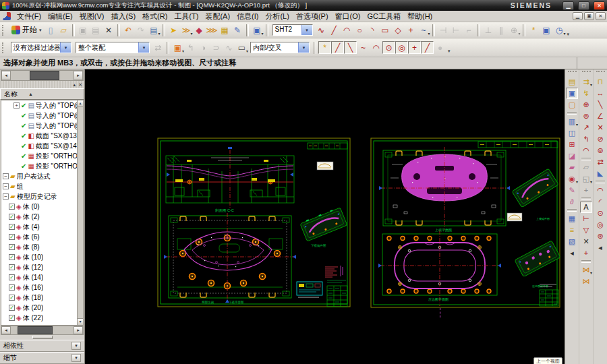  Describe the element at coordinates (411, 30) in the screenshot. I see `point-icon: +` at that location.